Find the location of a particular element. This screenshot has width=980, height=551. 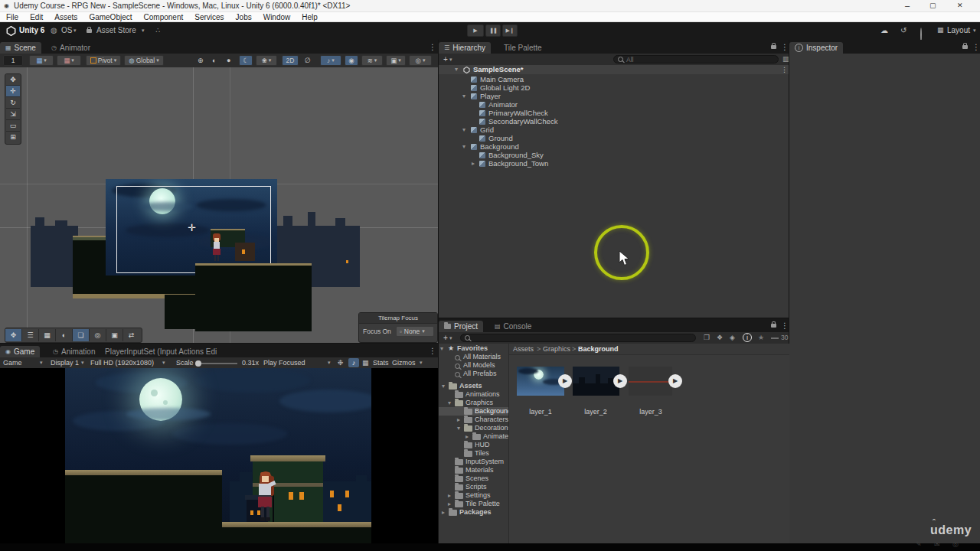

expand-sprite-button-layer2: ▶ is located at coordinates (620, 381).